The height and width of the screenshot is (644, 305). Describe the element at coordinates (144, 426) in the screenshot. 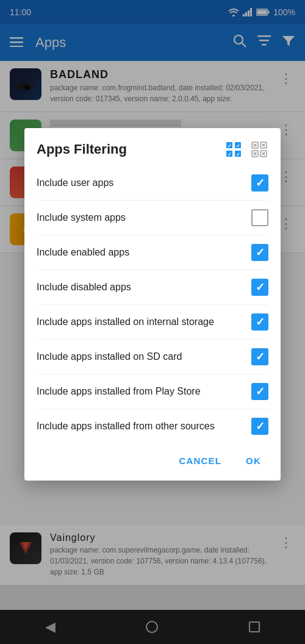

I see `filter-label-other-sources: Include apps installed from other source…` at that location.